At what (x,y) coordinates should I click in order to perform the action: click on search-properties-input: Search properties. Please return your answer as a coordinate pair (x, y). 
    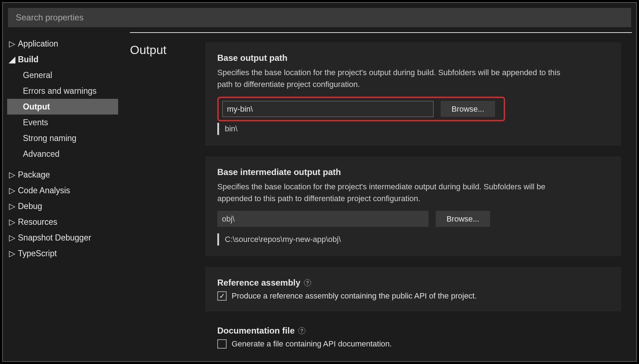
    Looking at the image, I should click on (319, 18).